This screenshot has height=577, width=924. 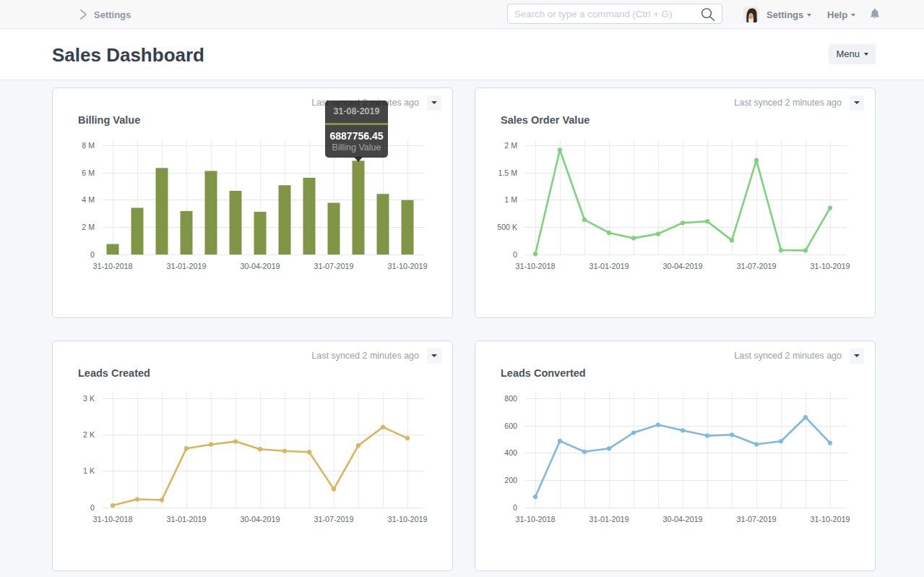 I want to click on svg-text: 3 K, so click(x=89, y=398).